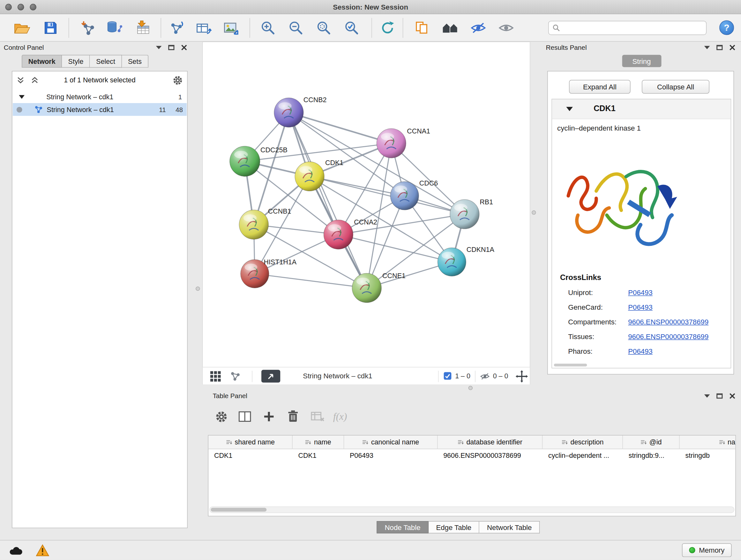 The image size is (741, 560). Describe the element at coordinates (470, 388) in the screenshot. I see `horizontal-splitter-grip` at that location.